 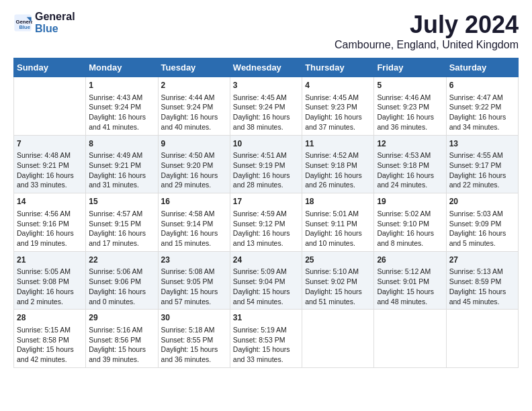 What do you see at coordinates (122, 340) in the screenshot?
I see `day-info: Sunset: 8:56 PM` at bounding box center [122, 340].